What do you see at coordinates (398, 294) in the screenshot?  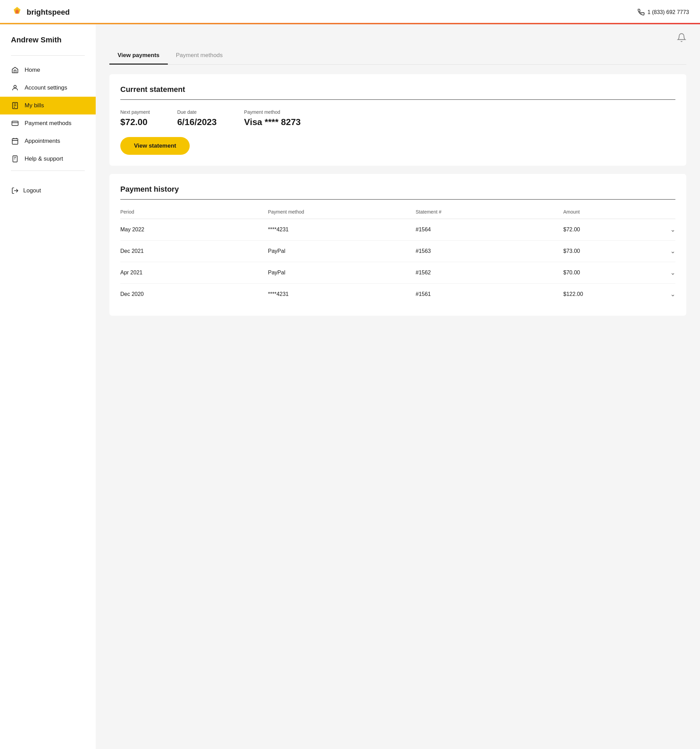 I see `table-row: Dec 2020 ****4231 #1561 $122.00 ⌄` at bounding box center [398, 294].